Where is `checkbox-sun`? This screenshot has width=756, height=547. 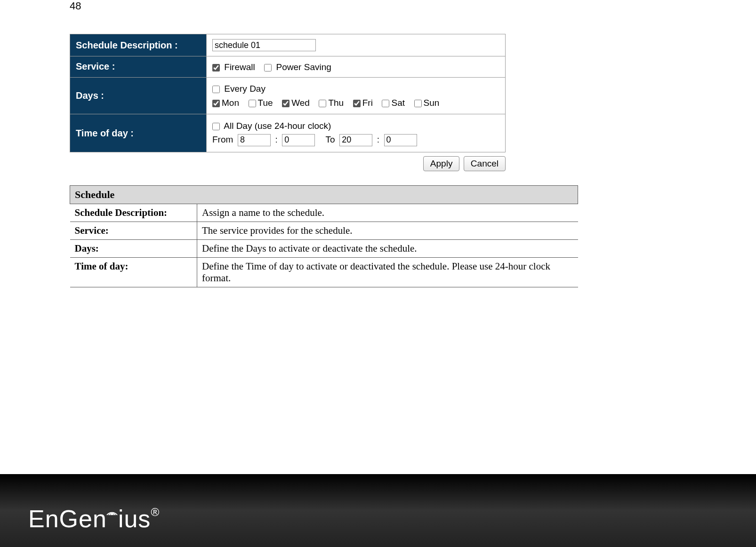
checkbox-sun is located at coordinates (418, 103).